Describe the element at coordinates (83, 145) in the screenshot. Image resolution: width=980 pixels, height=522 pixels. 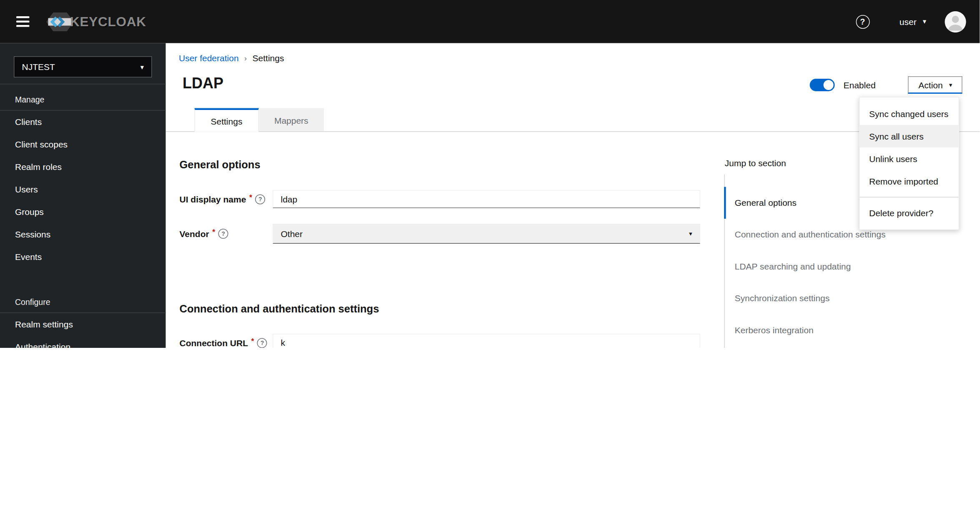
I see `sidebar-item-client-scopes: Client scopes` at that location.